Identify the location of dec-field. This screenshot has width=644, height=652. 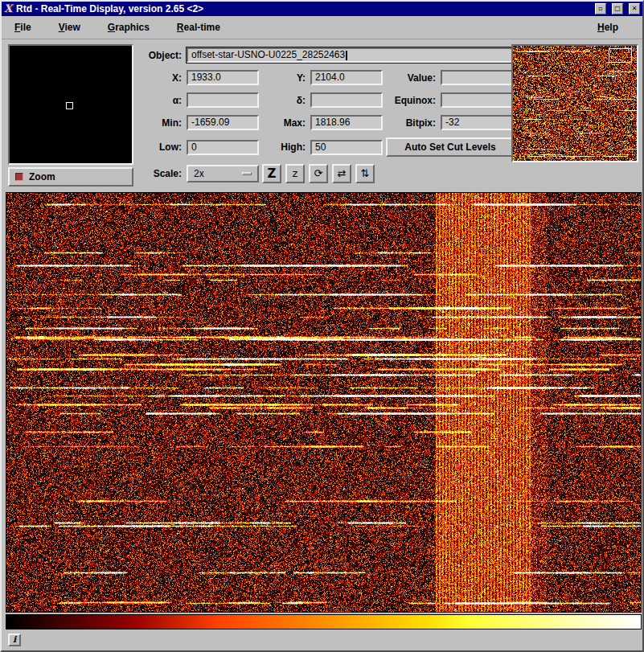
(347, 100).